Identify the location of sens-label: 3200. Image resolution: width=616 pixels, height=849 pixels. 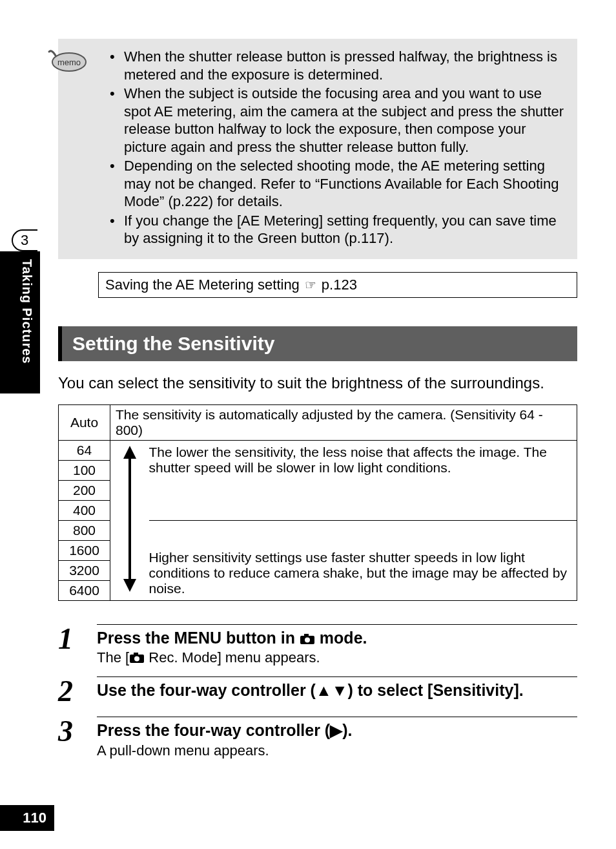
(85, 570).